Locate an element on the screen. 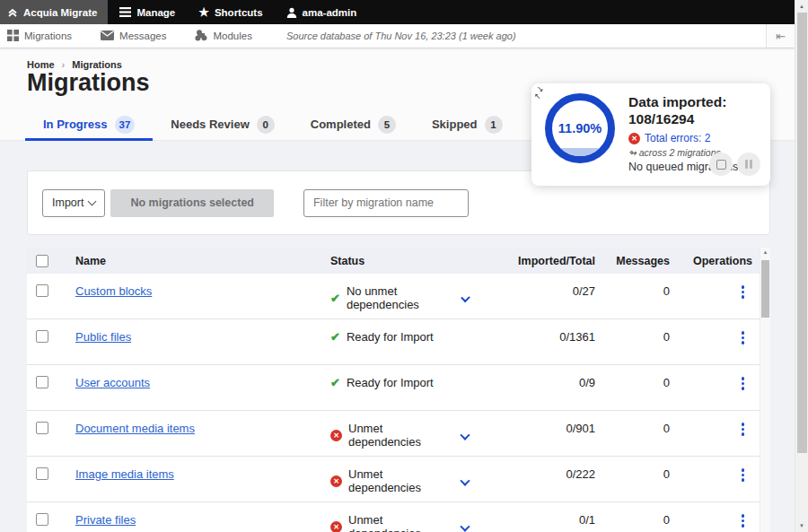 This screenshot has width=808, height=532. chevron-down-icon is located at coordinates (92, 201).